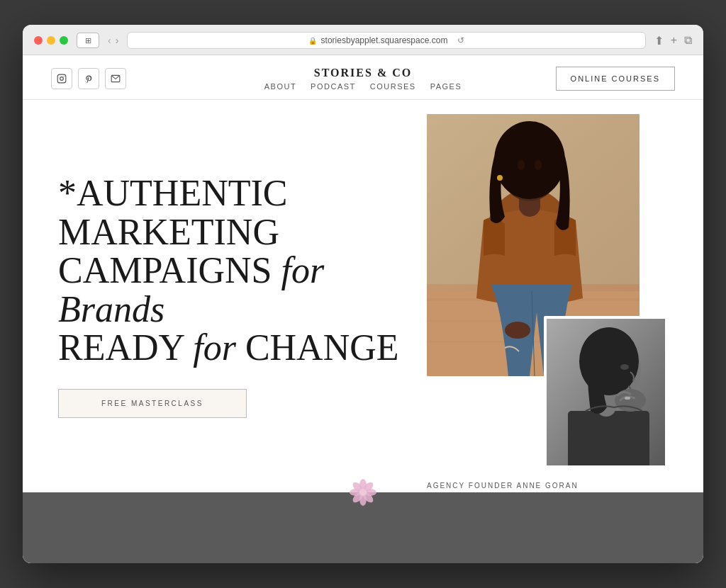 The width and height of the screenshot is (726, 588). Describe the element at coordinates (615, 79) in the screenshot. I see `online-courses-button: ONLINE COURSES` at that location.